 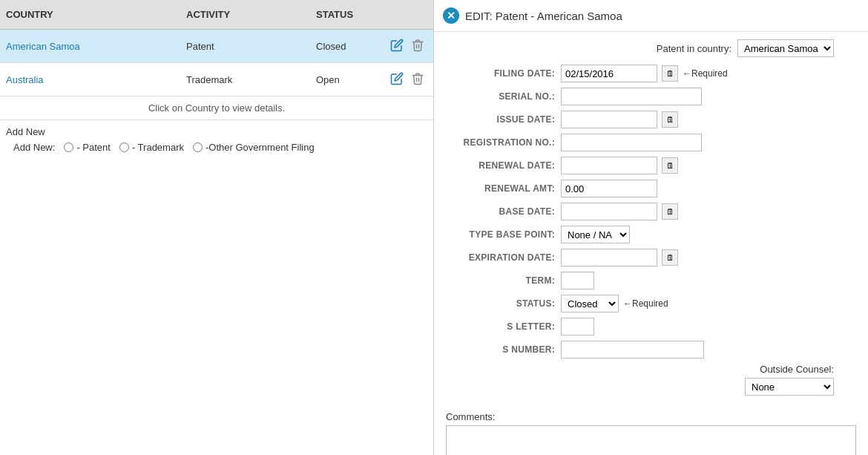 What do you see at coordinates (43, 46) in the screenshot?
I see `country-link: American Samoa` at bounding box center [43, 46].